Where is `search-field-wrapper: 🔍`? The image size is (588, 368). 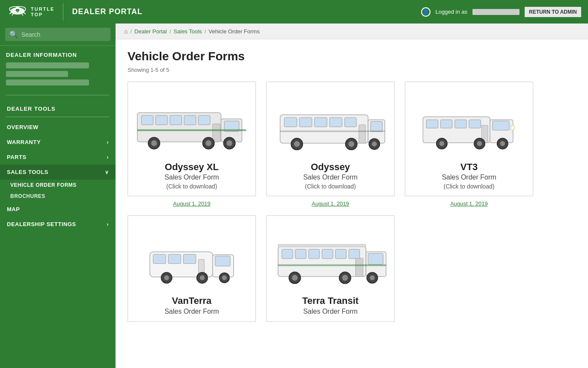
search-field-wrapper: 🔍 is located at coordinates (58, 34).